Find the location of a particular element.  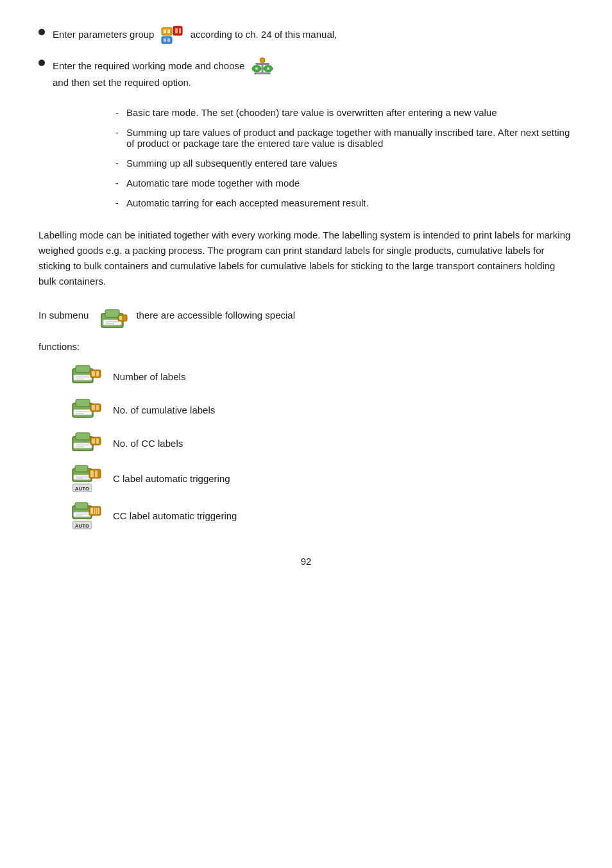

submenu-icon is located at coordinates (115, 321).